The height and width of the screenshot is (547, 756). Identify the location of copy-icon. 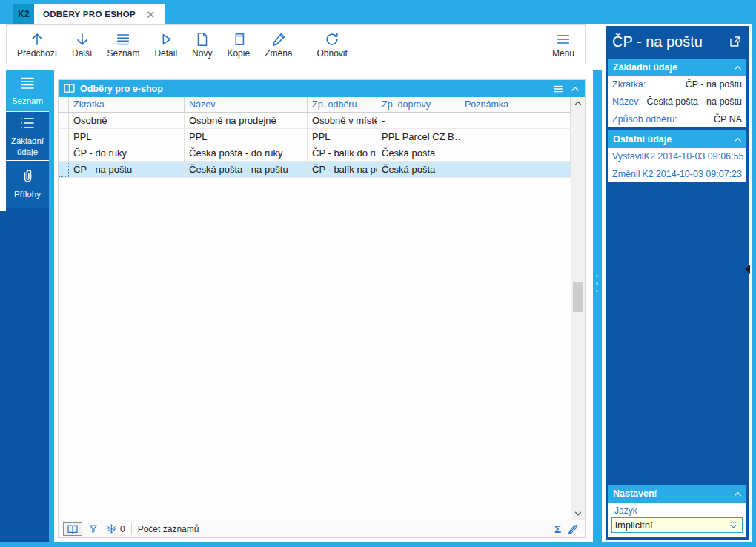
(239, 39).